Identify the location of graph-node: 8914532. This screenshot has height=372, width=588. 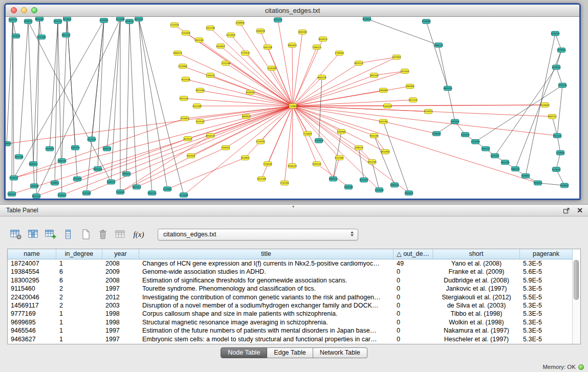
(210, 136).